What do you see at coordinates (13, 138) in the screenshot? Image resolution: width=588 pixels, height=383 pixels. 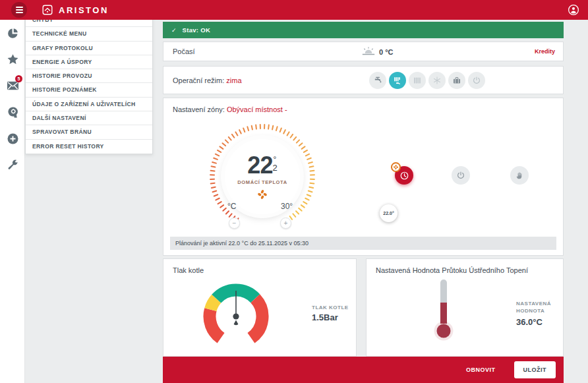 I see `plus-circle-icon` at bounding box center [13, 138].